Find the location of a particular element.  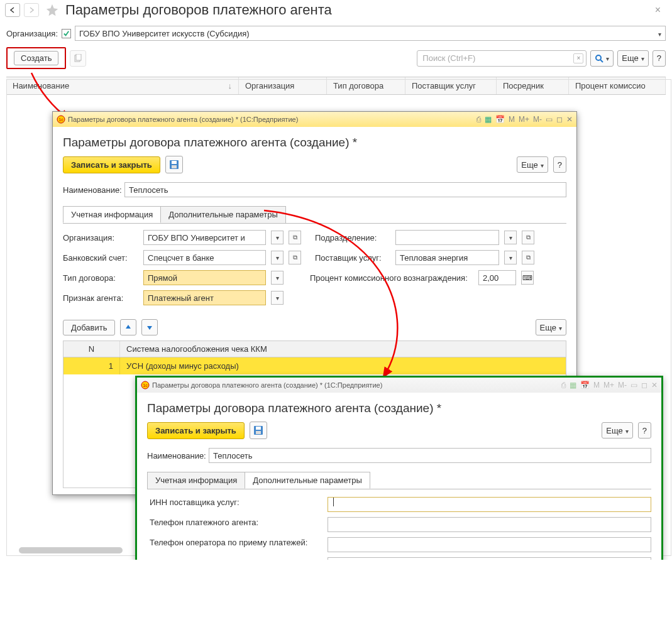

column-type: Тип договора is located at coordinates (366, 85).